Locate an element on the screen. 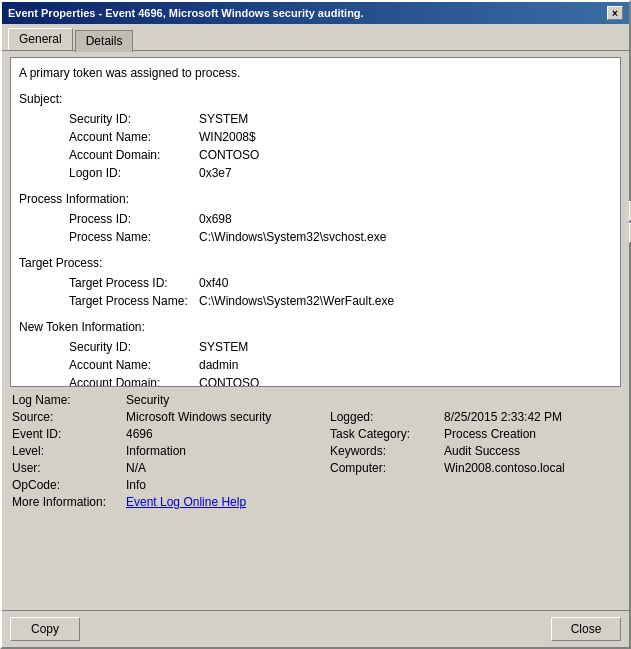  source-label: Source: is located at coordinates (67, 417).